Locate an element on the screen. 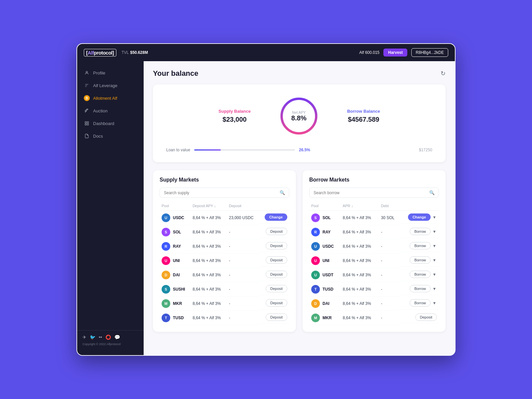 The height and width of the screenshot is (399, 532). supply-pool-name: USDC is located at coordinates (179, 218).